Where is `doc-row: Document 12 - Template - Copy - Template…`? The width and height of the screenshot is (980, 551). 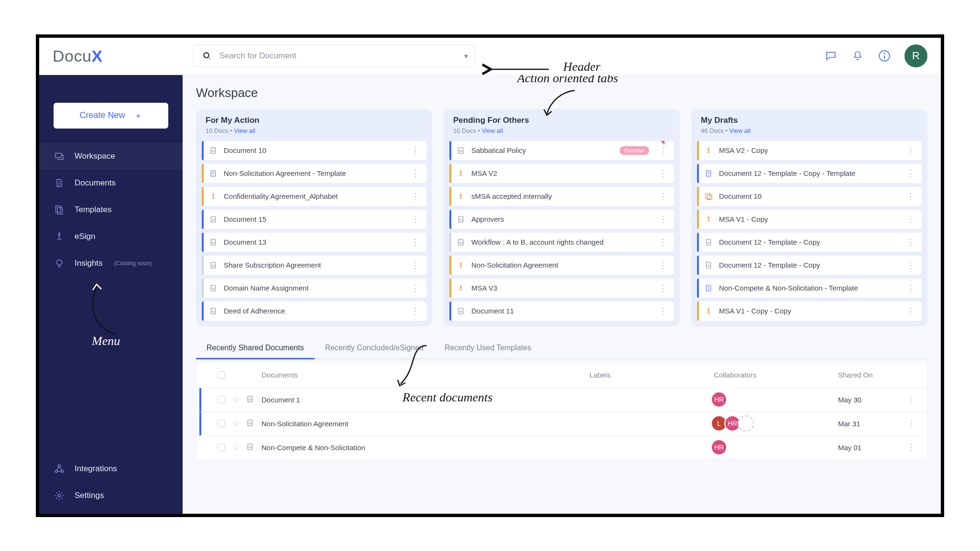
doc-row: Document 12 - Template - Copy - Template… is located at coordinates (809, 173).